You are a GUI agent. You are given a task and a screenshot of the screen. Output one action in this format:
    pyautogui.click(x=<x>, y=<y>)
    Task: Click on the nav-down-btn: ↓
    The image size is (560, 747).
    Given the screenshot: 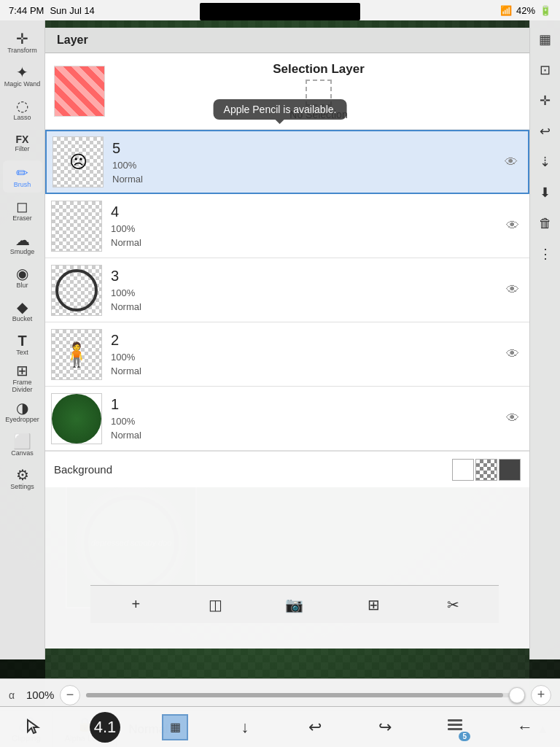 What is the action you would take?
    pyautogui.click(x=245, y=727)
    